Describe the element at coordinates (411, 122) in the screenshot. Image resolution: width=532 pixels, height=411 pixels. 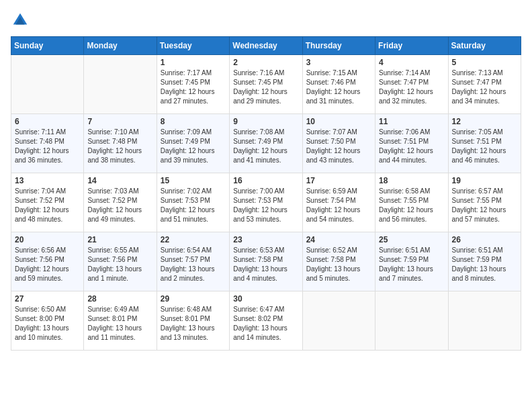
I see `day-number: 11` at that location.